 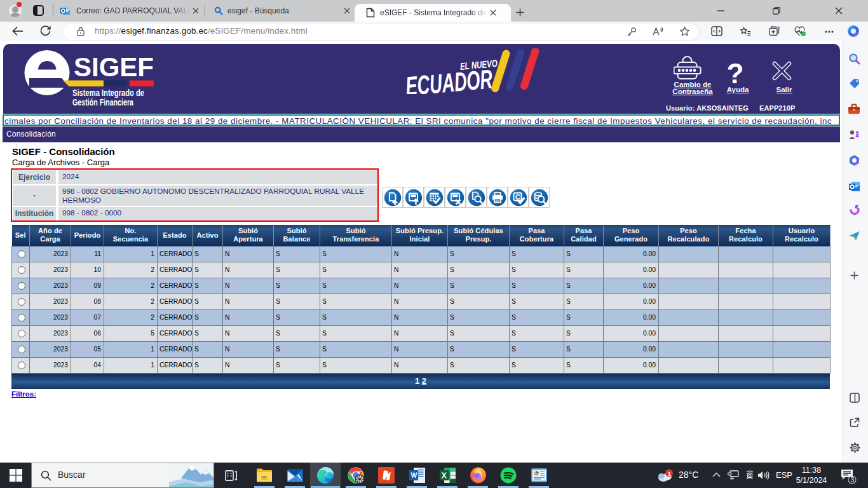 What do you see at coordinates (518, 196) in the screenshot?
I see `svg-text: C` at bounding box center [518, 196].